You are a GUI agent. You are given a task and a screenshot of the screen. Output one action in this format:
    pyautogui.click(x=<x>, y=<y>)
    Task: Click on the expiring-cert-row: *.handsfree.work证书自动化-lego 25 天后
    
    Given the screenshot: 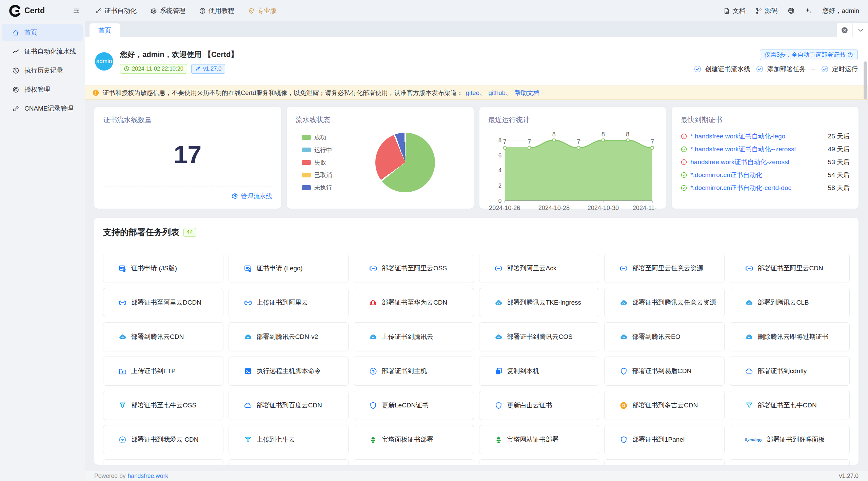 What is the action you would take?
    pyautogui.click(x=765, y=136)
    